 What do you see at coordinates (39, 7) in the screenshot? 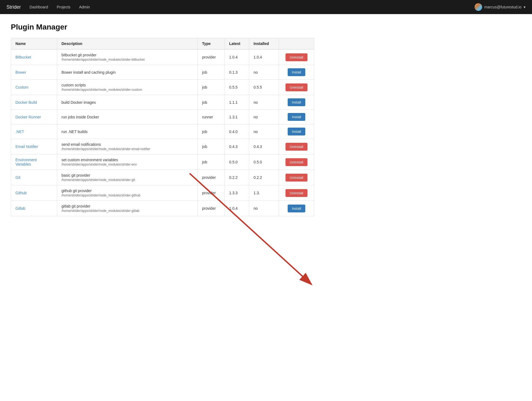
I see `nav-dashboard: Dashboard` at bounding box center [39, 7].